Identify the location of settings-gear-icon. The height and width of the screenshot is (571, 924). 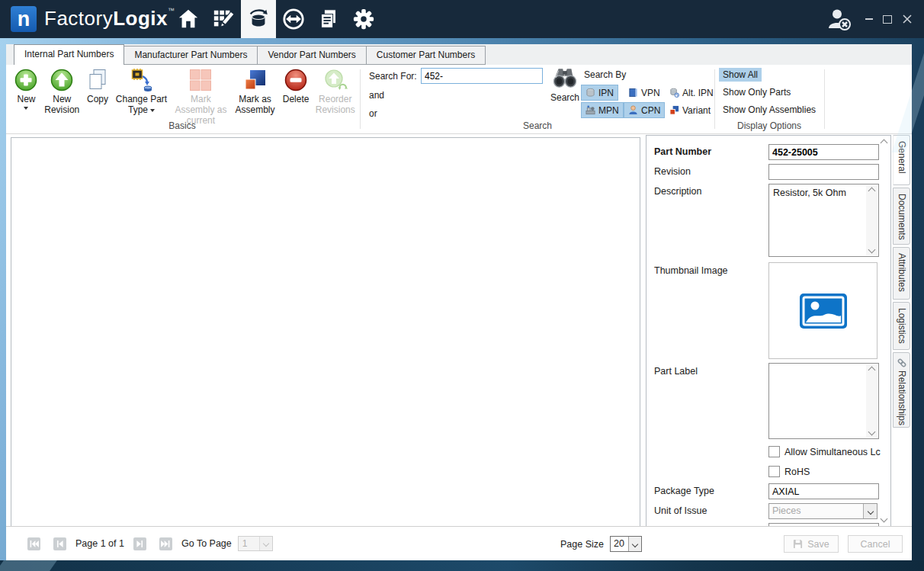
(364, 19).